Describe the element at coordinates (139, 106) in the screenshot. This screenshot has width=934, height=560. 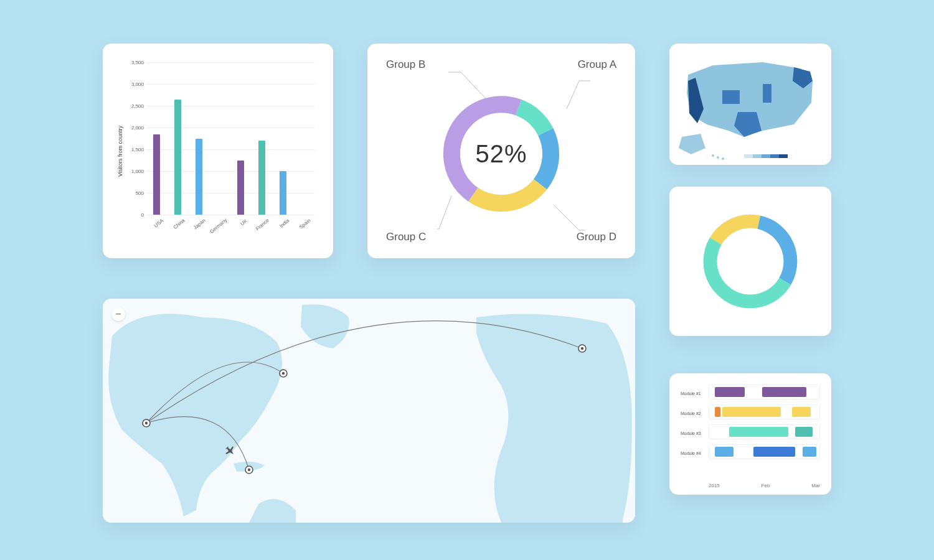
I see `bar-ytick: 2,500` at that location.